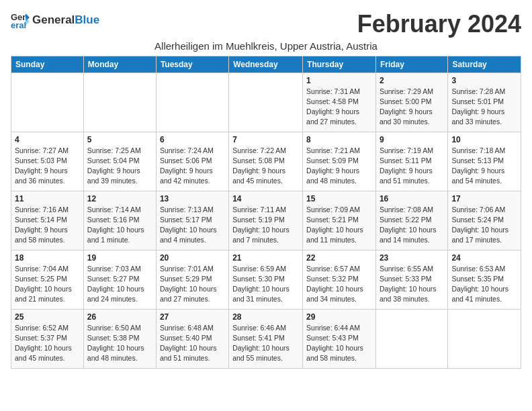 The image size is (532, 411). I want to click on day-number: 27, so click(192, 317).